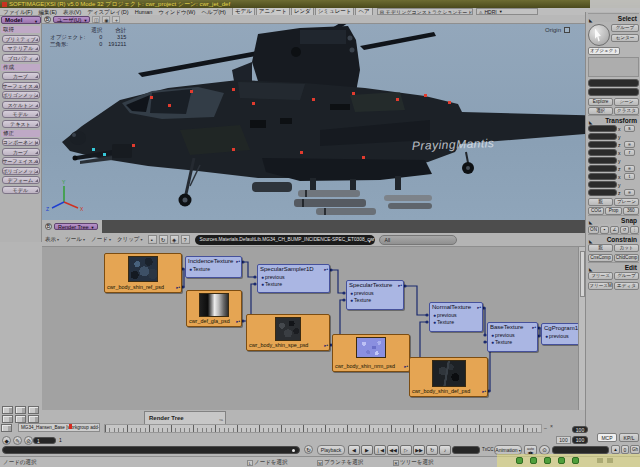  Describe the element at coordinates (6, 440) in the screenshot. I see `select-tool-icon: ◆` at that location.